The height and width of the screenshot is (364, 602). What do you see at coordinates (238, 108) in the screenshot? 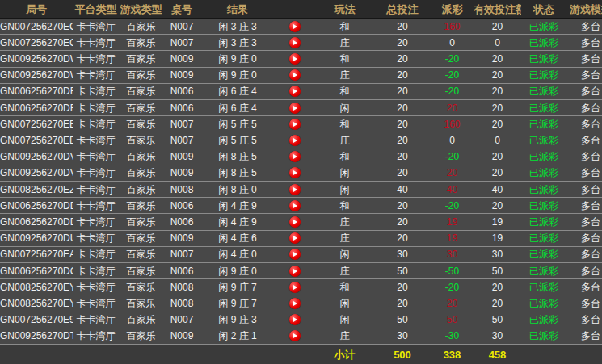
I see `cell-result: 闲 6 庄 4` at bounding box center [238, 108].